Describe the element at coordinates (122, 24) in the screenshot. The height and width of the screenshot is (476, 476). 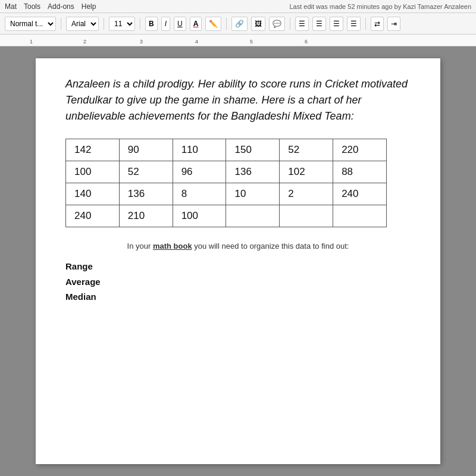
I see `size-group: 11` at that location.